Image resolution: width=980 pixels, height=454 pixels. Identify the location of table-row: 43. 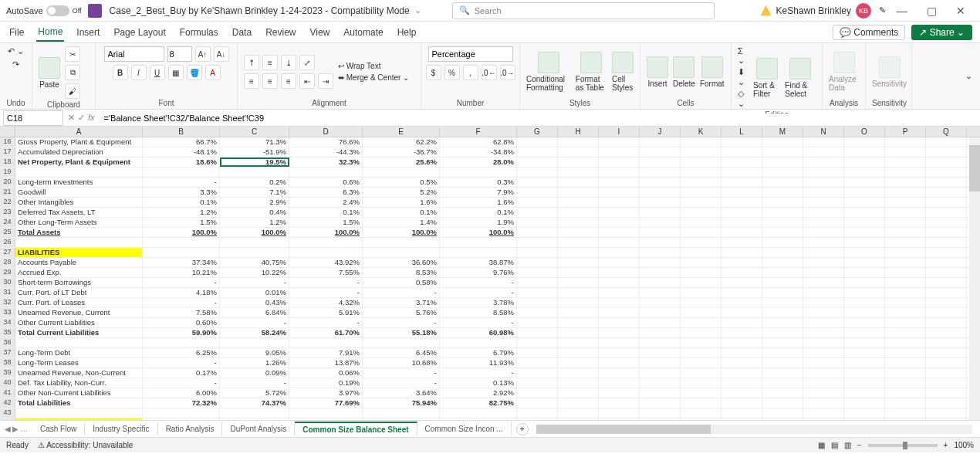
(490, 414).